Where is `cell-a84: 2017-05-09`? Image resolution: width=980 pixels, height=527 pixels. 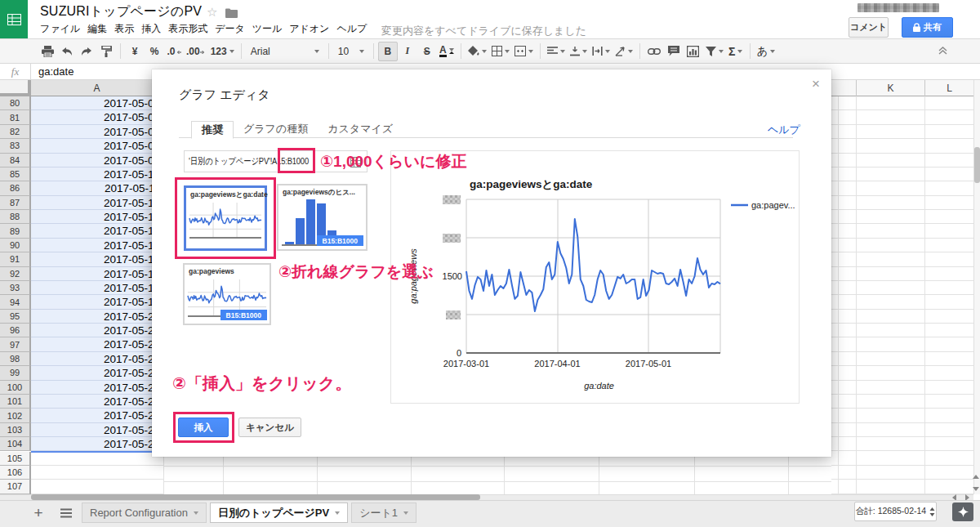
cell-a84: 2017-05-09 is located at coordinates (97, 160).